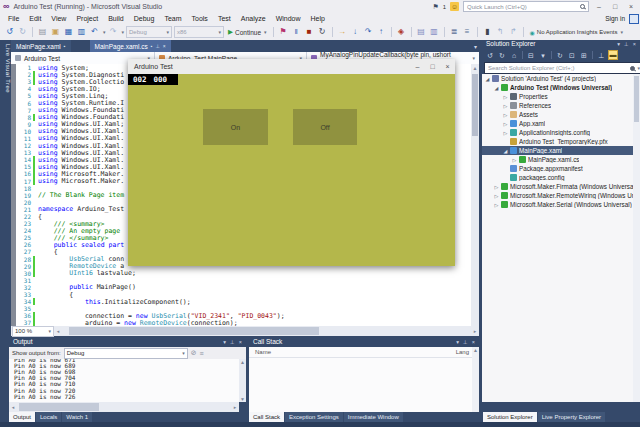 The height and width of the screenshot is (427, 640). Describe the element at coordinates (454, 32) in the screenshot. I see `breakpoints-window-icon: ≣` at that location.